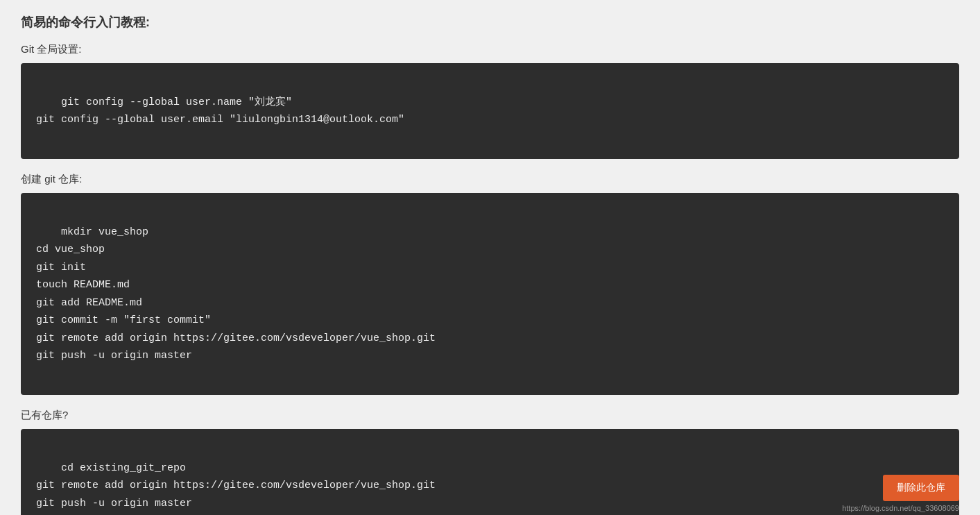 Image resolution: width=980 pixels, height=515 pixels. I want to click on code-line-2-5: git add README.md, so click(89, 303).